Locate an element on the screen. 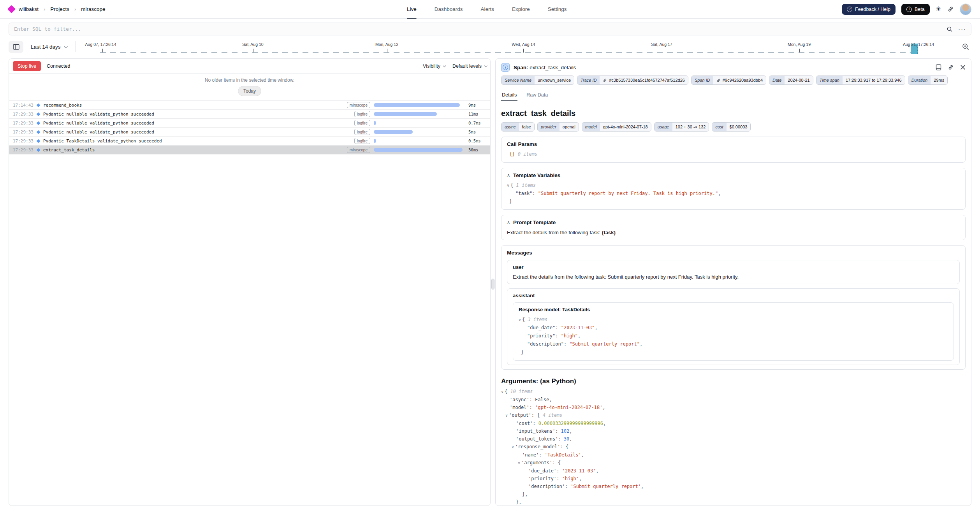 Image resolution: width=980 pixels, height=509 pixels. code-line: 'cost': 0.000033299999999999996, is located at coordinates (734, 423).